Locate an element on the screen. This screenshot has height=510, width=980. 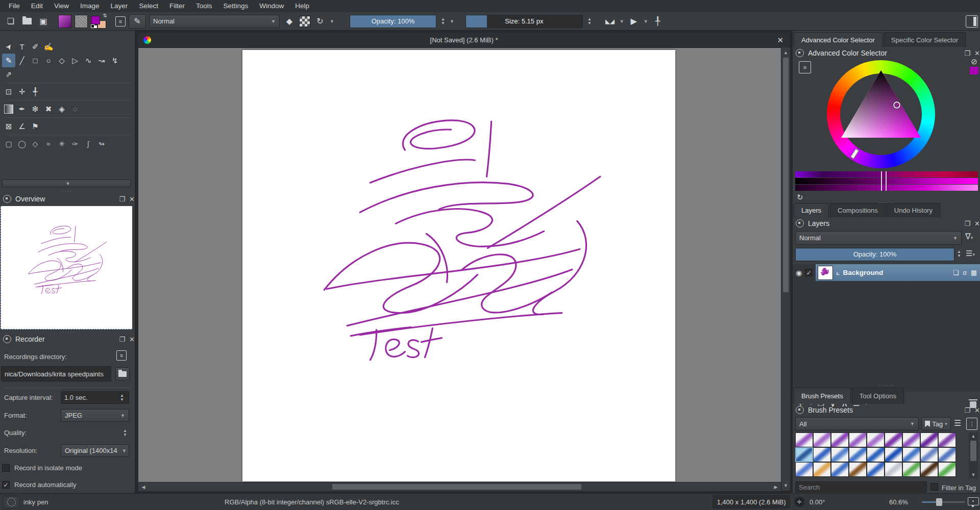
freehand-brush-tool: ✎ is located at coordinates (9, 60).